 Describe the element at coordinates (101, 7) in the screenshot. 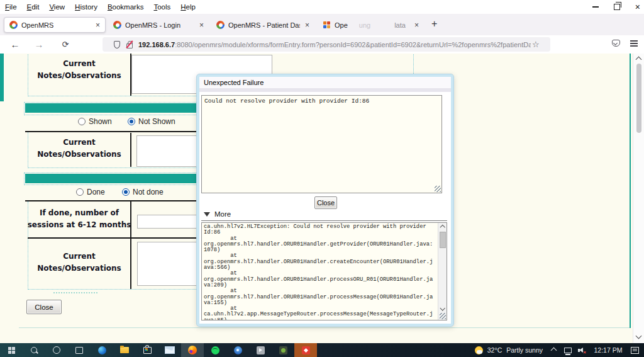

I see `menu-bar: File Edit View History Bookmarks Tools H…` at that location.